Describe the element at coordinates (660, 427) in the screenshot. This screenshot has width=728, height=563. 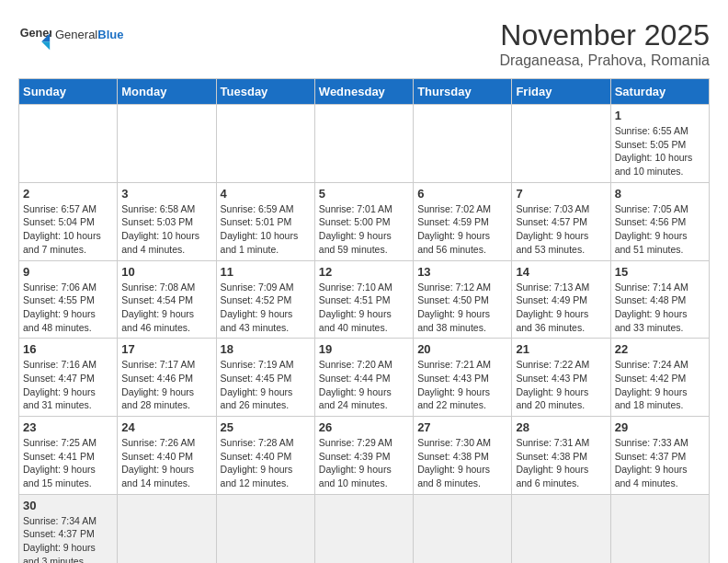
I see `day-number: 29` at that location.